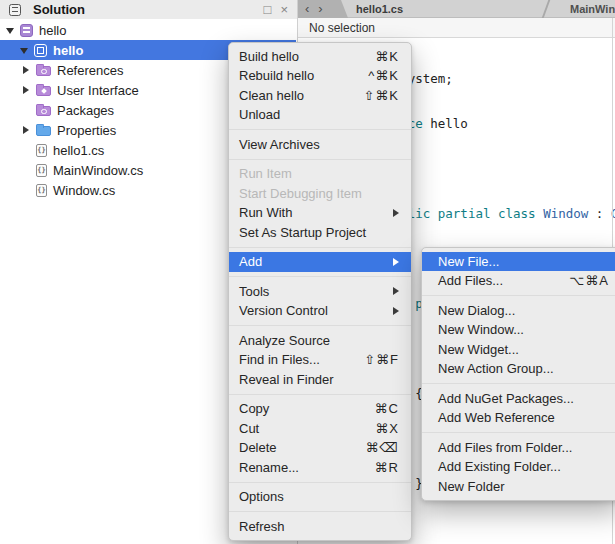 The image size is (615, 544). What do you see at coordinates (496, 418) in the screenshot?
I see `menu-item-label: Add Web Reference` at bounding box center [496, 418].